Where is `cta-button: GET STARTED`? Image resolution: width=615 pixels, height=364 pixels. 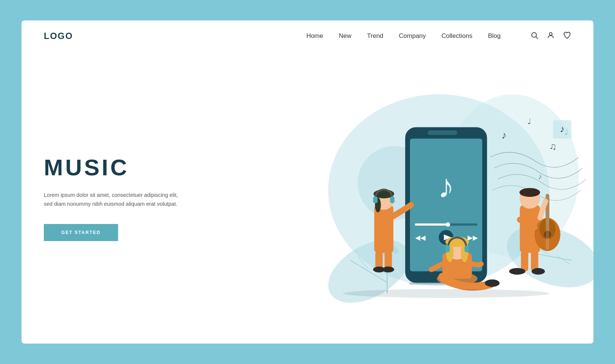
cta-button: GET STARTED is located at coordinates (81, 233).